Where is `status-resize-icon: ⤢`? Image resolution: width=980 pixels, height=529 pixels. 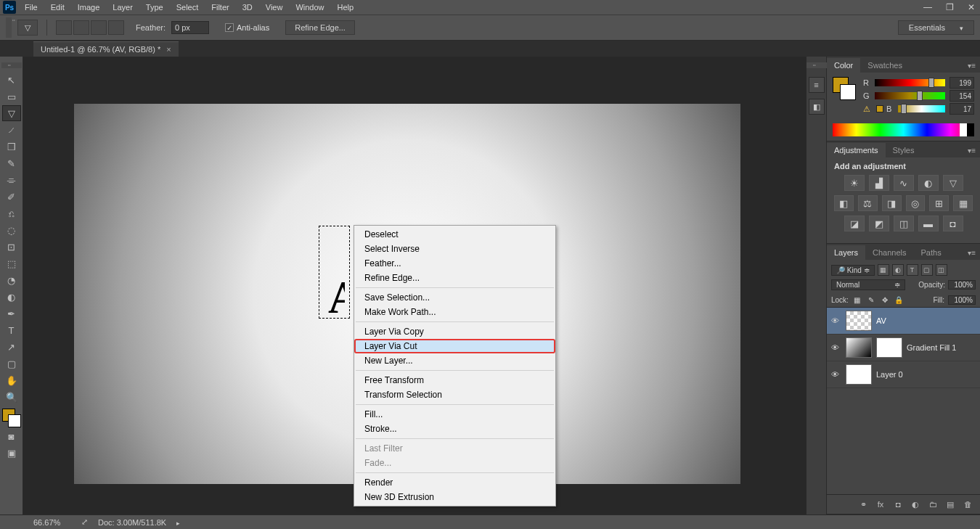
status-resize-icon: ⤢ is located at coordinates (84, 522).